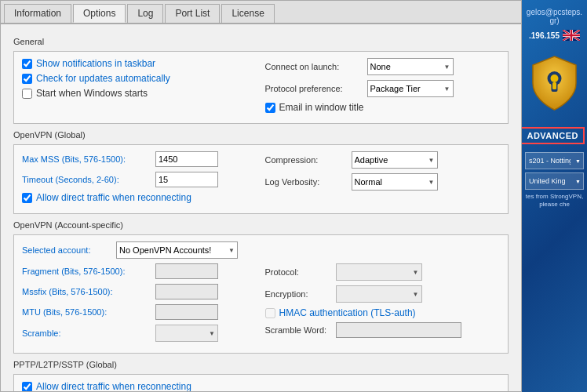 This screenshot has height=392, width=587. What do you see at coordinates (399, 330) in the screenshot?
I see `scramble-word-input` at bounding box center [399, 330].